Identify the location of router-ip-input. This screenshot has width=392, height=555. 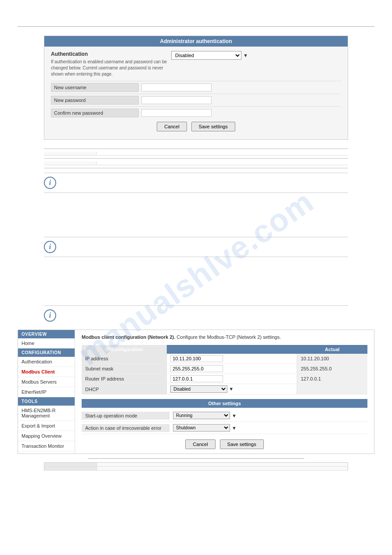
(197, 379).